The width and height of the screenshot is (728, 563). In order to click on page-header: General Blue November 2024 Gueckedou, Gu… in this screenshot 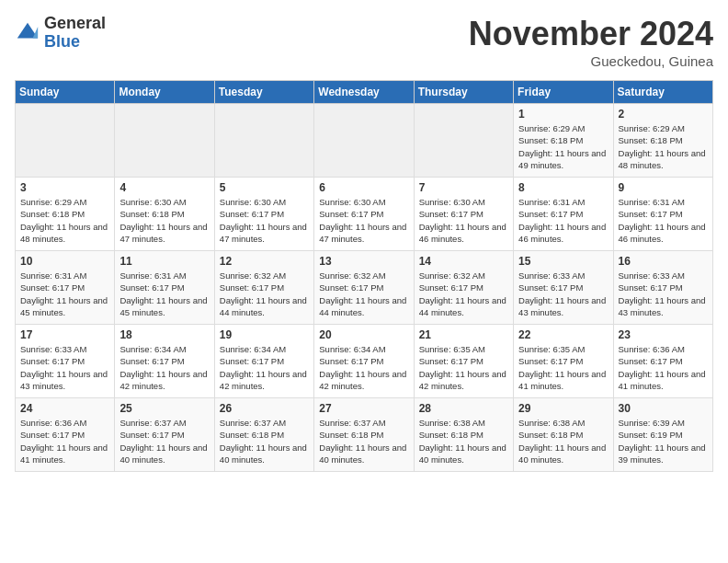, I will do `click(364, 42)`.